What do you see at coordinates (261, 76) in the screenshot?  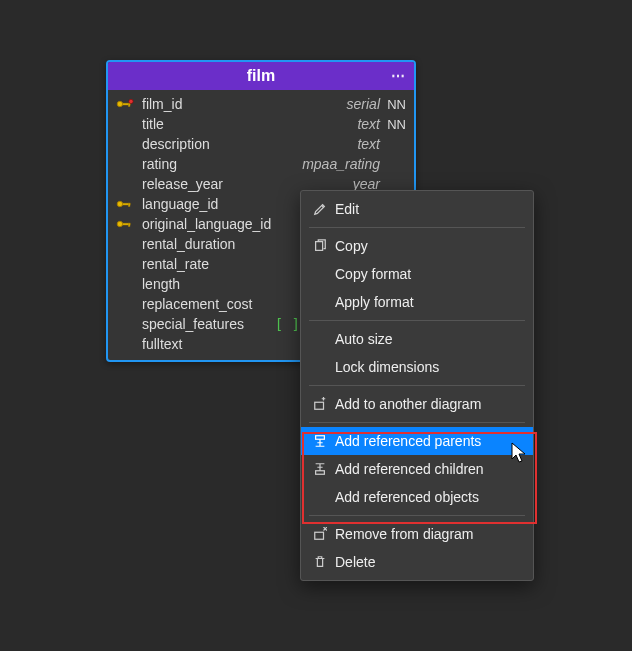 I see `entity-header: film ⋯` at bounding box center [261, 76].